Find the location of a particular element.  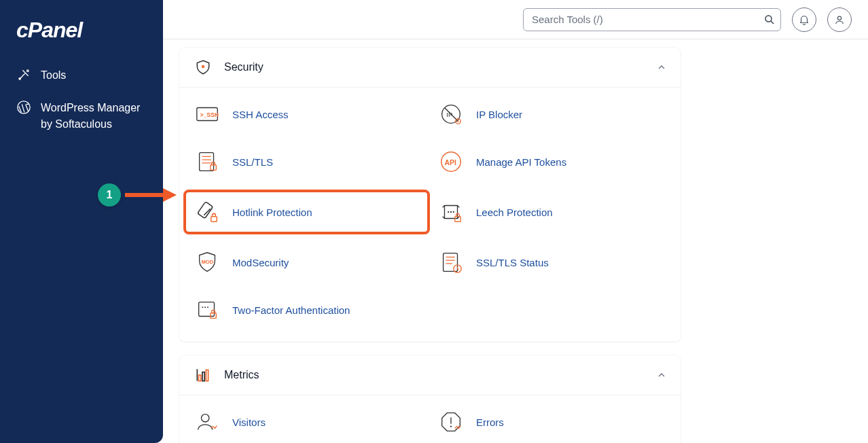

sidebar-label-wordpress: WordPress Manager by Softaculous is located at coordinates (94, 116).